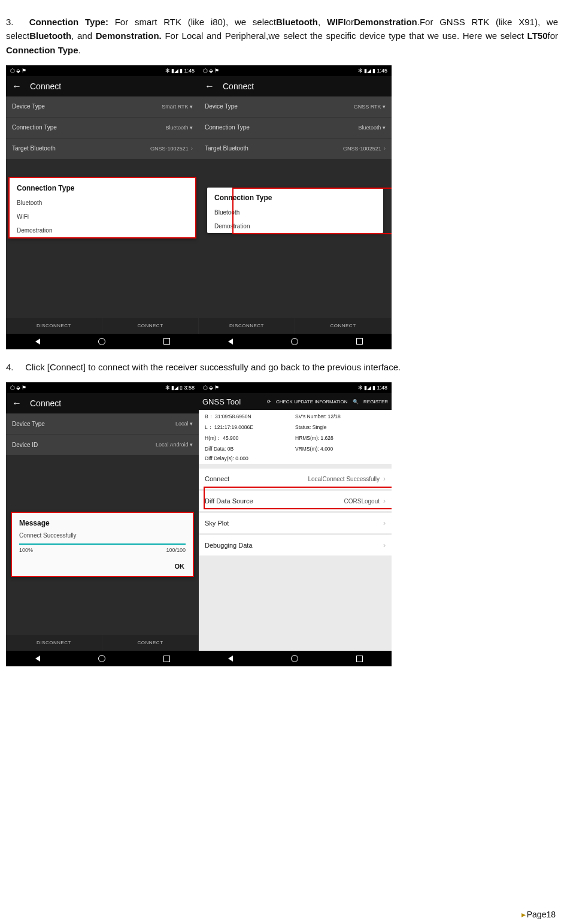 Image resolution: width=564 pixels, height=924 pixels. What do you see at coordinates (102, 388) in the screenshot?
I see `status-bar: ⬡⬙⚑ ✻▮◢▯3:58` at bounding box center [102, 388].